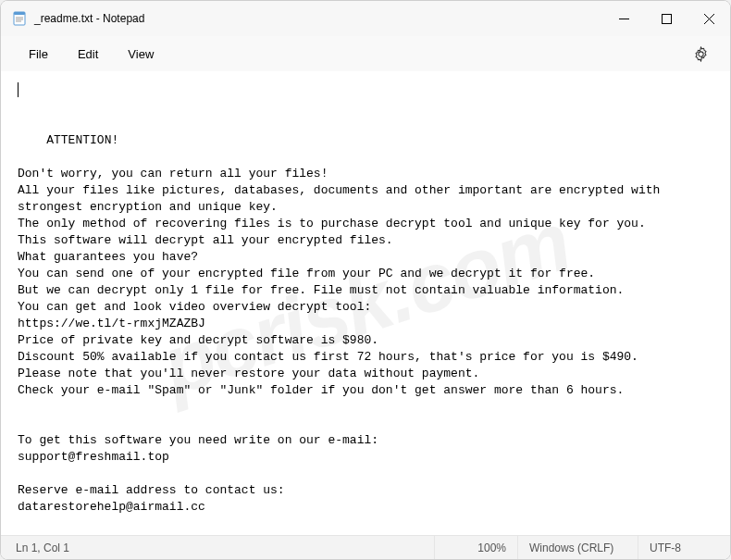  I want to click on menu-bar: File Edit View, so click(366, 54).